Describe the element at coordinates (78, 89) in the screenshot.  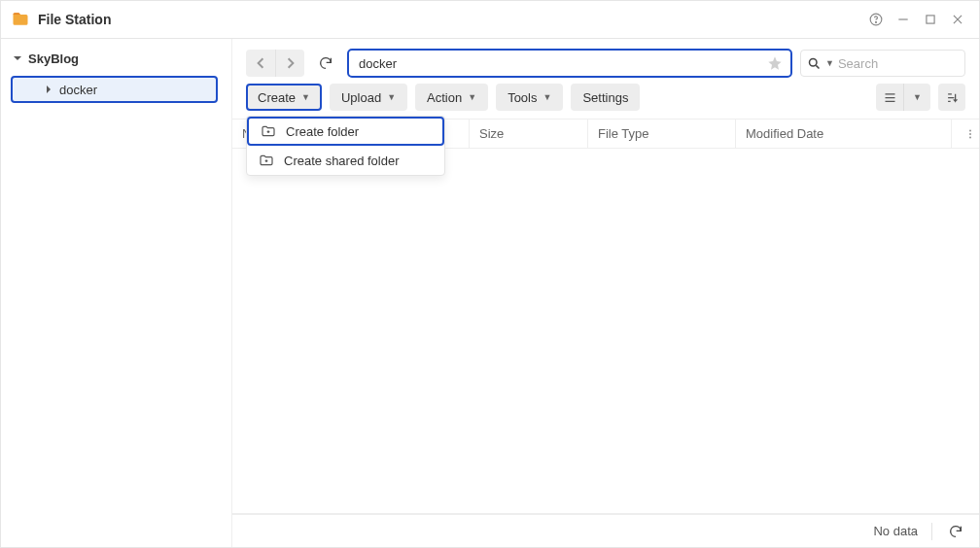
I see `tree-child-label: docker` at that location.